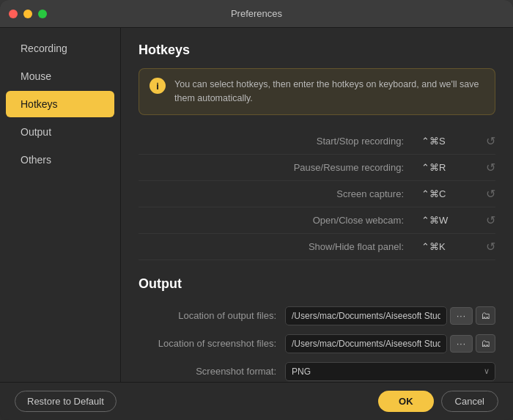 The height and width of the screenshot is (420, 513). What do you see at coordinates (317, 92) in the screenshot?
I see `info-box: i You can select hotkeys, then enter the…` at bounding box center [317, 92].